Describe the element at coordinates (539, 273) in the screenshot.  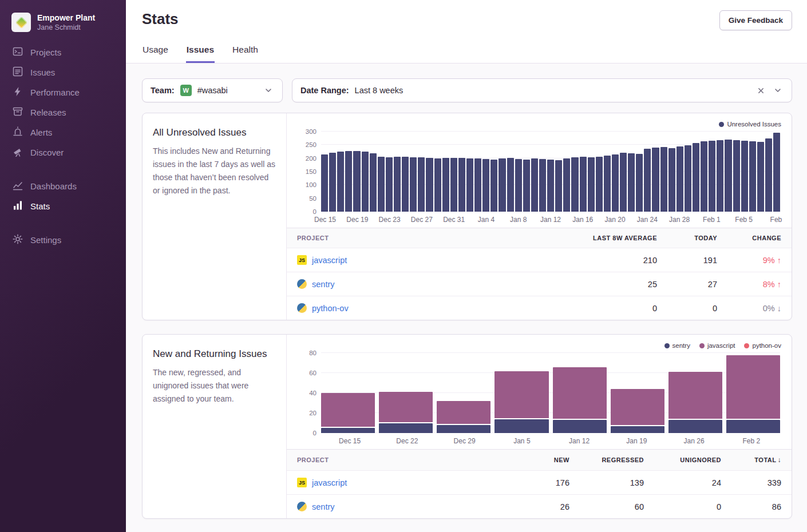
I see `unresolved-issues-table: PROJECT LAST 8W AVERAGE TODAY CHANGE JSj…` at that location.